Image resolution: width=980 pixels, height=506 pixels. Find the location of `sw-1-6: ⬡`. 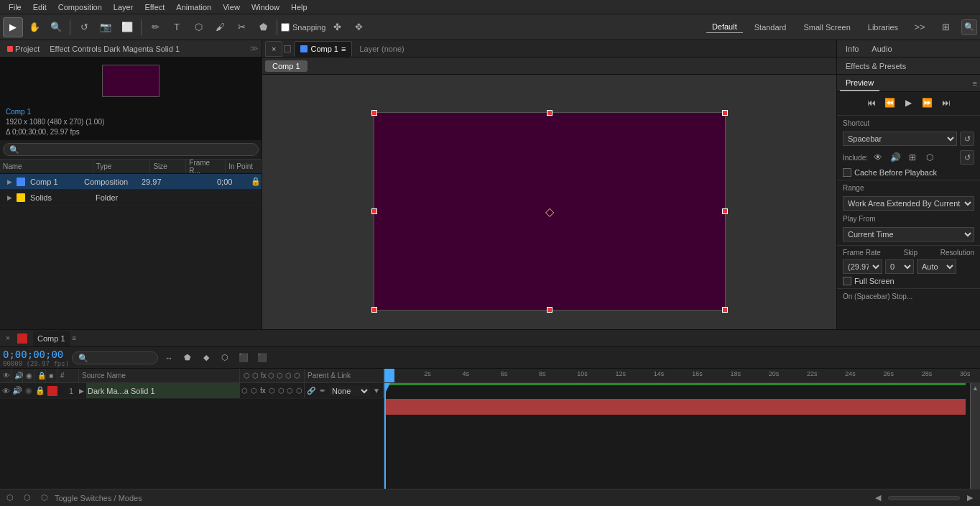

sw-1-6: ⬡ is located at coordinates (290, 391).